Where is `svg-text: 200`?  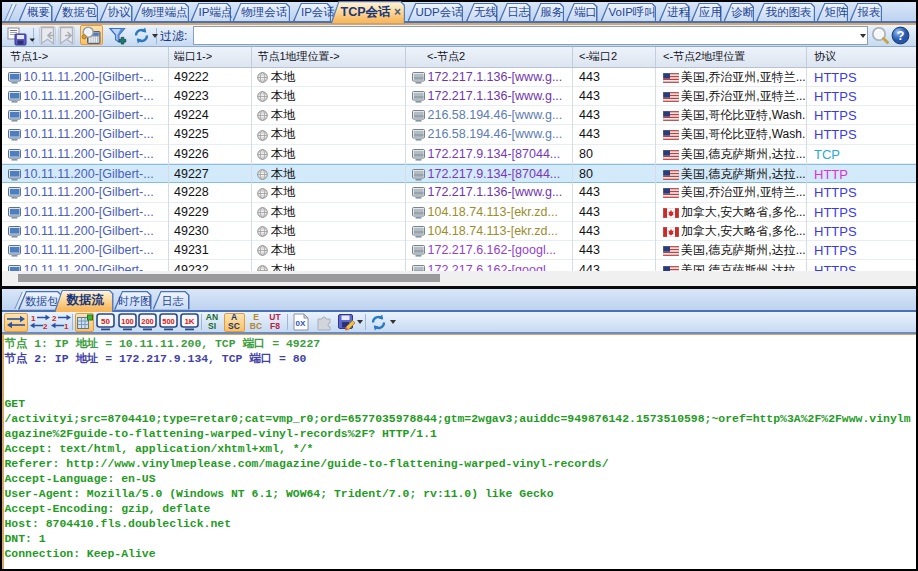 svg-text: 200 is located at coordinates (148, 322).